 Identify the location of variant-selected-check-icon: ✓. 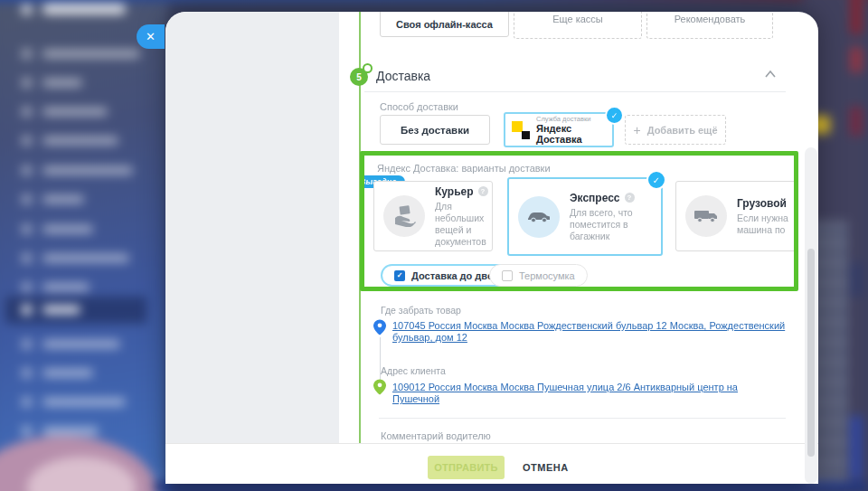
(656, 180).